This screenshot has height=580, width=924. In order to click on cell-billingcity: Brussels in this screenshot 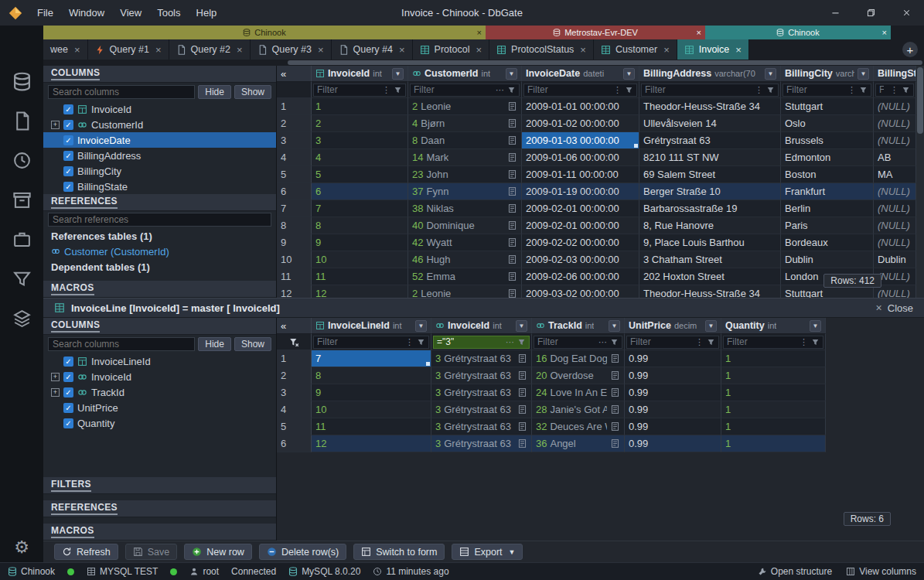, I will do `click(827, 141)`.